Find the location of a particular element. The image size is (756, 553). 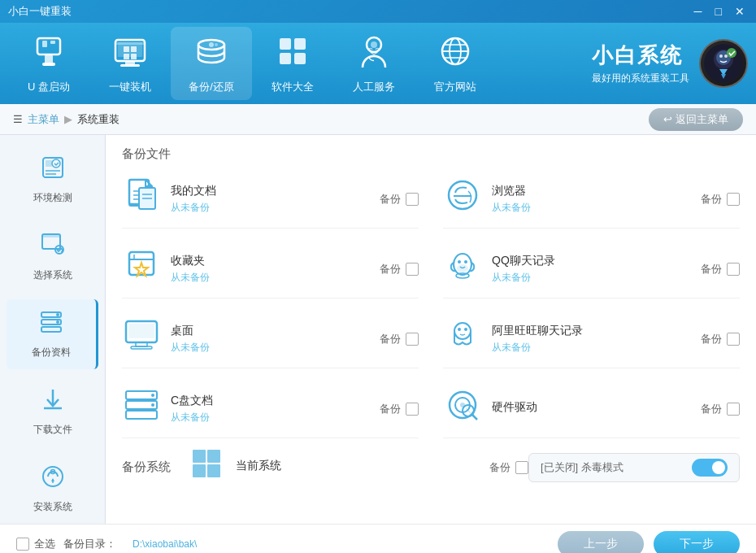

brand-subtitle: 最好用的系统重装工具 is located at coordinates (641, 78).